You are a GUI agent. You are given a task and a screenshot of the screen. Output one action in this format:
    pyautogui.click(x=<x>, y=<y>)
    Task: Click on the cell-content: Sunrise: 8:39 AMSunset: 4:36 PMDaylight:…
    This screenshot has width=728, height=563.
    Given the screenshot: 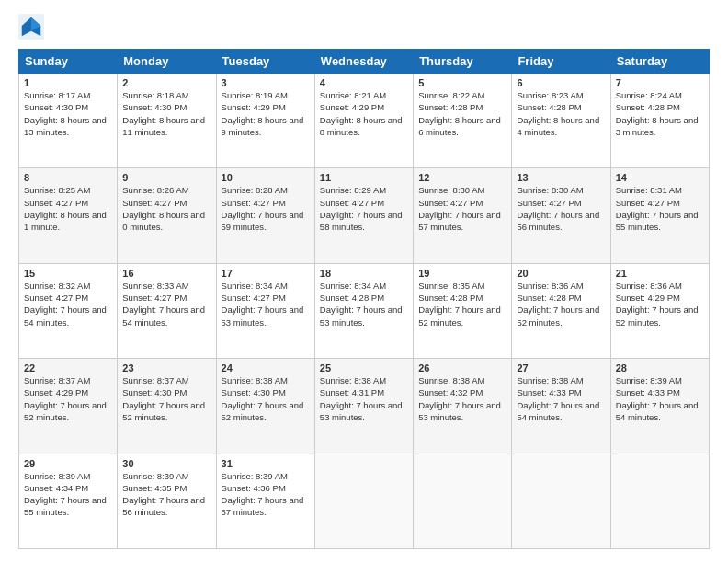 What is the action you would take?
    pyautogui.click(x=266, y=495)
    